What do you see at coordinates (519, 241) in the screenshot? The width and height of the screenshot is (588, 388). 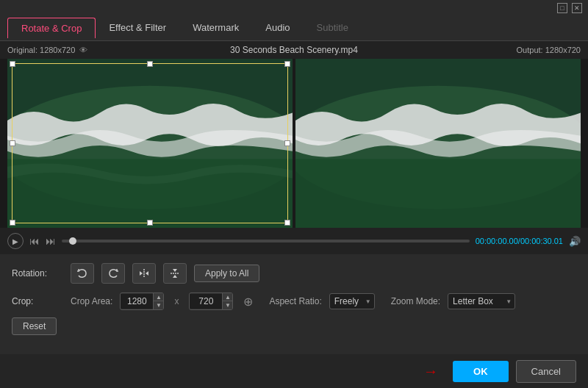 I see `time-display: 00:00:00.00/00:00:30.01` at bounding box center [519, 241].